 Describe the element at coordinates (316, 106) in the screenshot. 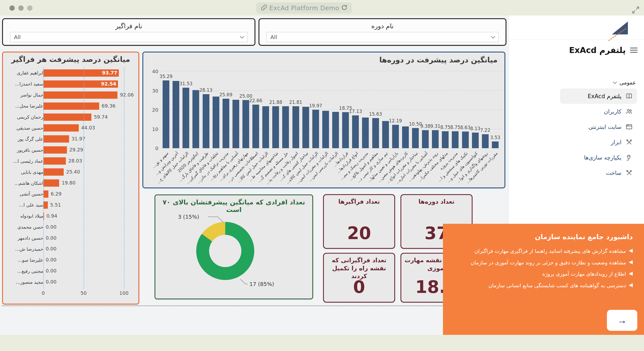

I see `course-bar-value: 19.97` at that location.